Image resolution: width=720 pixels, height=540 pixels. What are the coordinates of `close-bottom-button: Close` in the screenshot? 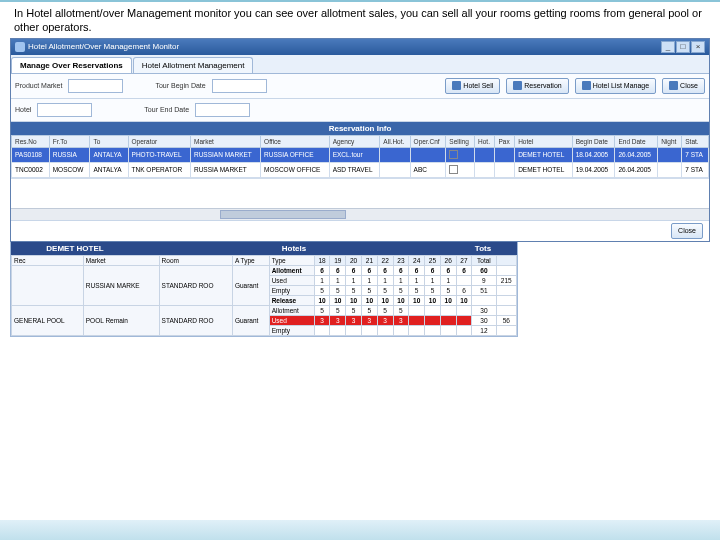 It's located at (687, 231).